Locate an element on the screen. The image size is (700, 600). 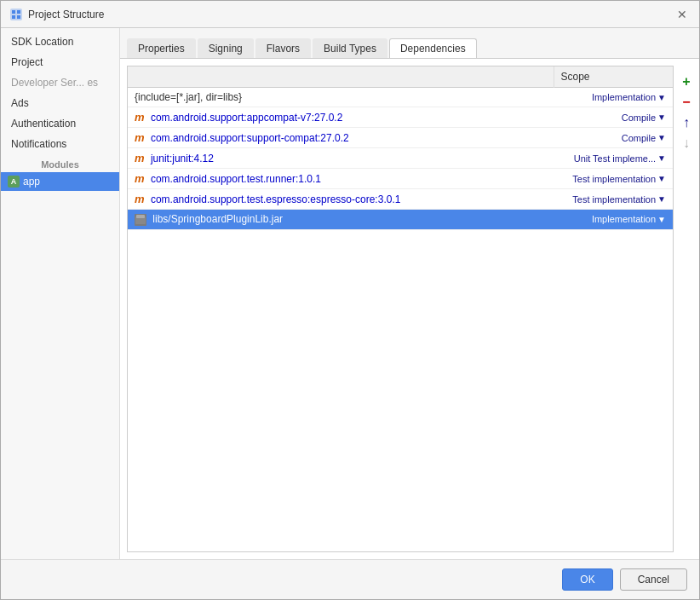
table-row: m junit:junit:4.12 Unit Test impleme... … is located at coordinates (400, 159).